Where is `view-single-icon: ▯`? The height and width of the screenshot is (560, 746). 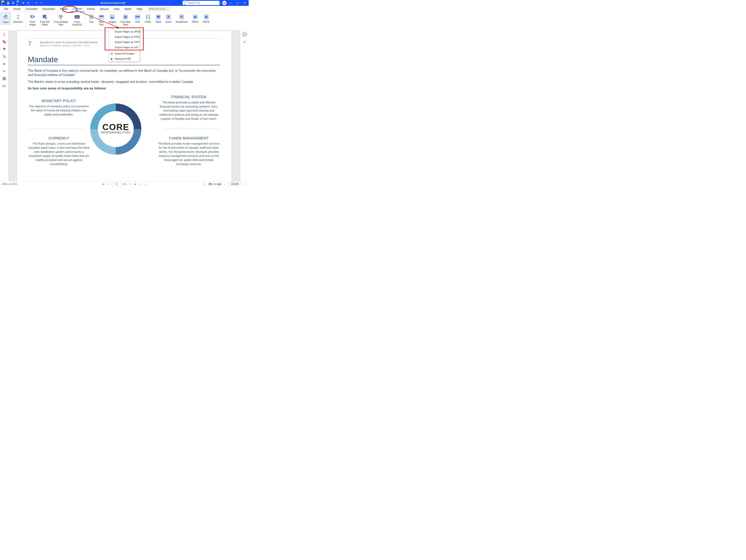 view-single-icon: ▯ is located at coordinates (204, 184).